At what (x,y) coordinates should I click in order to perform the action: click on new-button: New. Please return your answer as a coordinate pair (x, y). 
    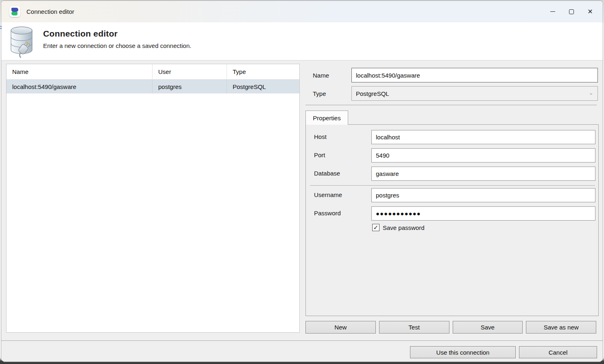
    Looking at the image, I should click on (341, 327).